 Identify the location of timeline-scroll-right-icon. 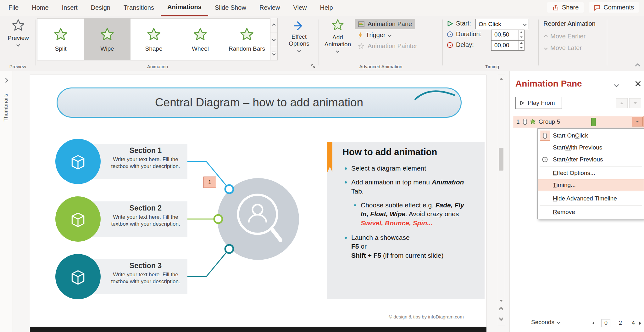
(640, 323).